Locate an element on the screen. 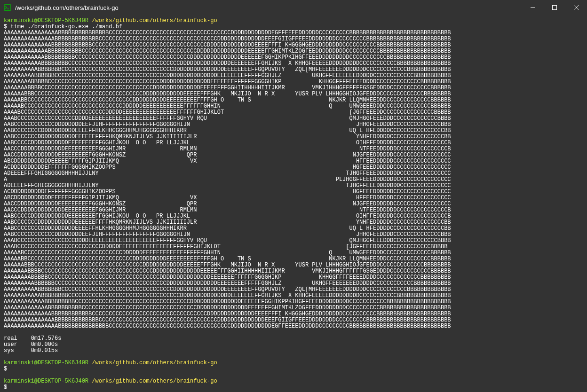  titlebar: /works/github.com/others/brainfuck-go is located at coordinates (294, 8).